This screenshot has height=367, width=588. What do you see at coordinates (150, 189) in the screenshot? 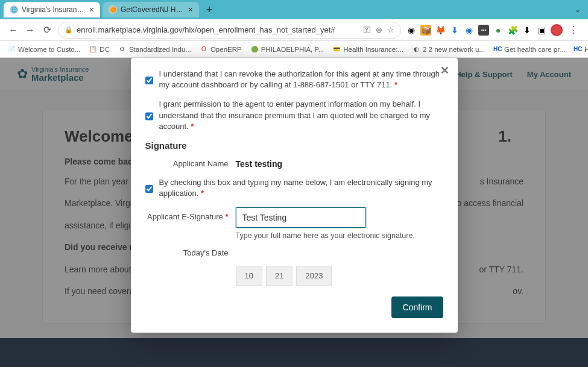
I see `consent-esign-checkbox` at bounding box center [150, 189].